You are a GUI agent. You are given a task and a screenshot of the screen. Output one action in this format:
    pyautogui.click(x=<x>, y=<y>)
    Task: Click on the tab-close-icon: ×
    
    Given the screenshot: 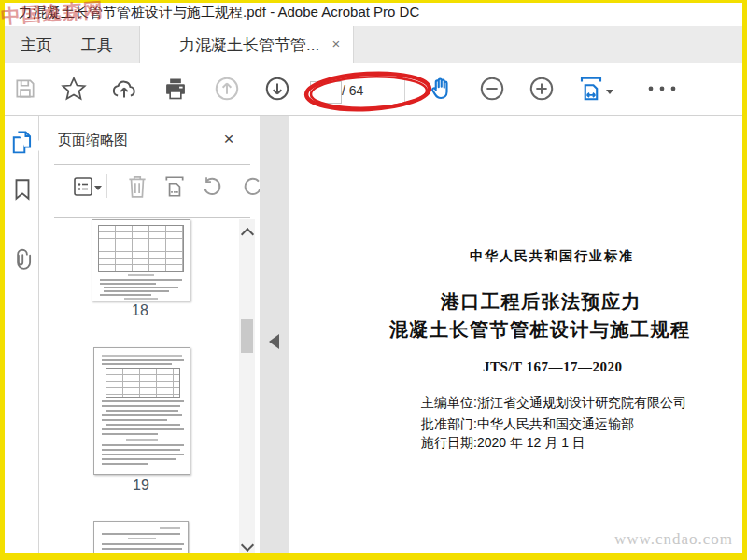 What is the action you would take?
    pyautogui.click(x=336, y=43)
    